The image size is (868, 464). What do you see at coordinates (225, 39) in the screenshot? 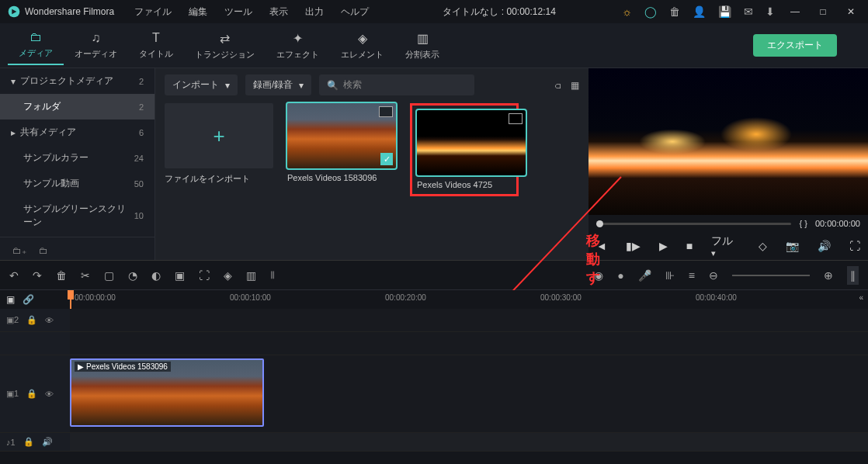
I see `transition-icon: ⇄` at bounding box center [225, 39].